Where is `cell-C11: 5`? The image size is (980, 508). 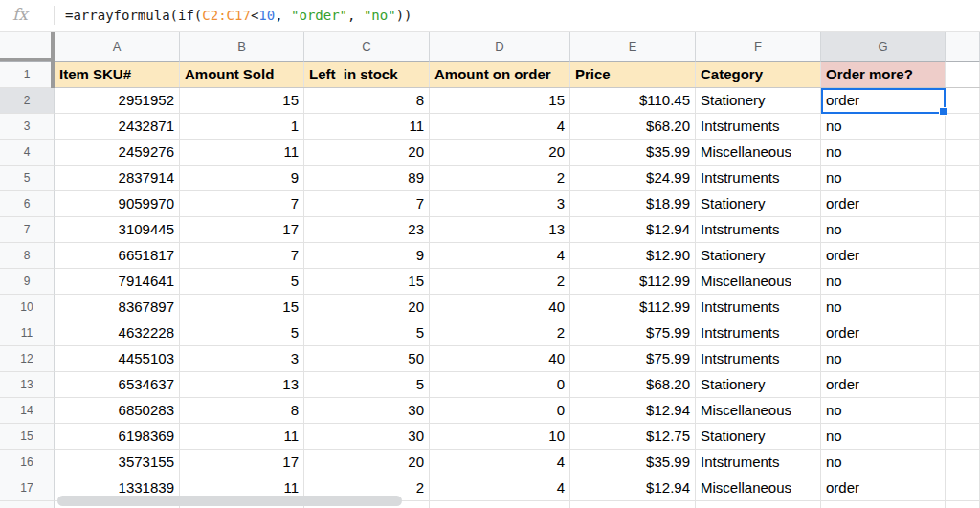
cell-C11: 5 is located at coordinates (368, 333).